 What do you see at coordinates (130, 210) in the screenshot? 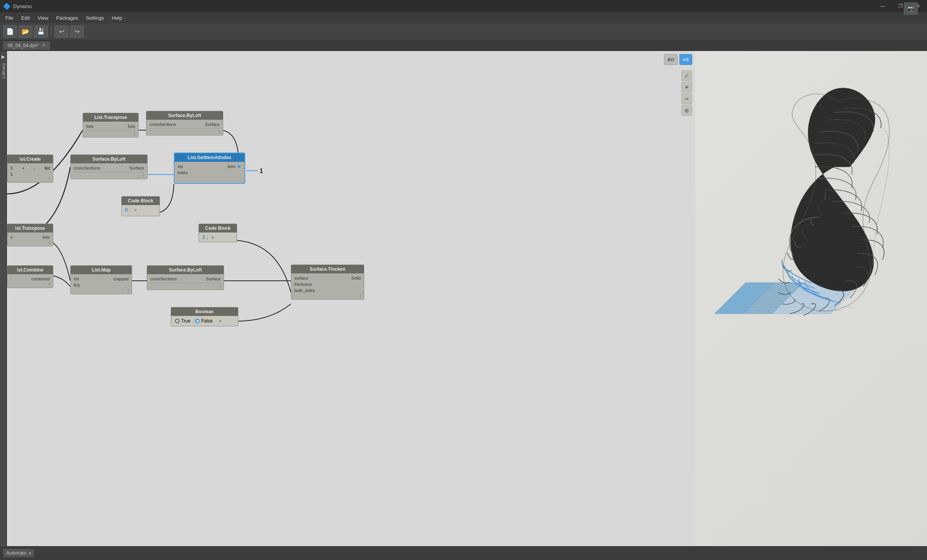
I see `code-block-1-semi: ;` at bounding box center [130, 210].